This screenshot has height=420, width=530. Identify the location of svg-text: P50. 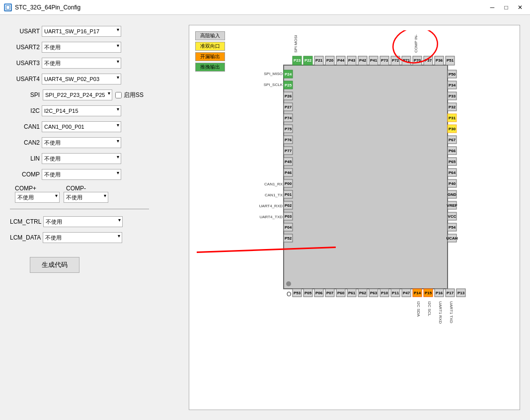
(452, 75).